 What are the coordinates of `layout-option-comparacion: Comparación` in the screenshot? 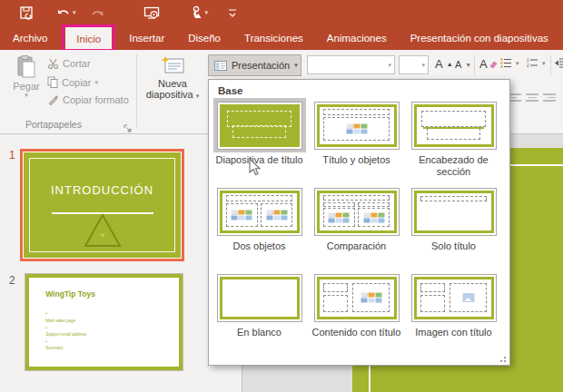 It's located at (357, 227).